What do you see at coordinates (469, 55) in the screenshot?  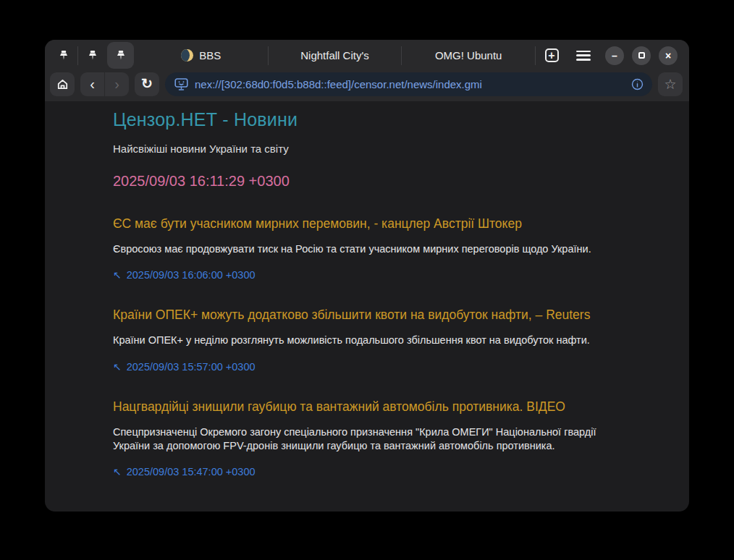 I see `tab-label: OMG! Ubuntu` at bounding box center [469, 55].